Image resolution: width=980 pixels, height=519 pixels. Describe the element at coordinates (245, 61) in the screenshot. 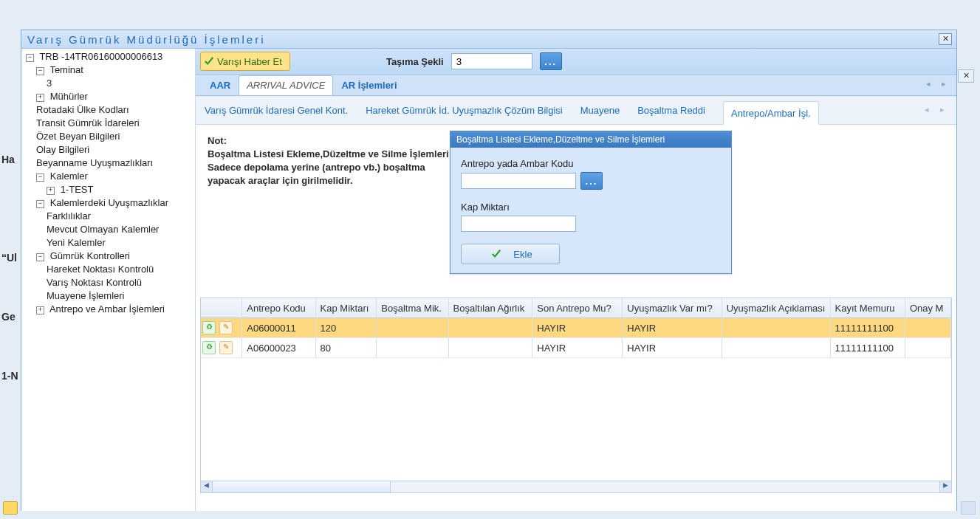

I see `haber-et-button: Varışı Haber Et` at that location.